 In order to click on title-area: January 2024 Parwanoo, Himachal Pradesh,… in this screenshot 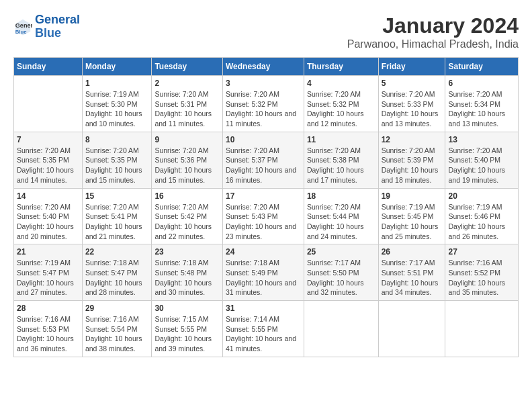, I will do `click(433, 32)`.